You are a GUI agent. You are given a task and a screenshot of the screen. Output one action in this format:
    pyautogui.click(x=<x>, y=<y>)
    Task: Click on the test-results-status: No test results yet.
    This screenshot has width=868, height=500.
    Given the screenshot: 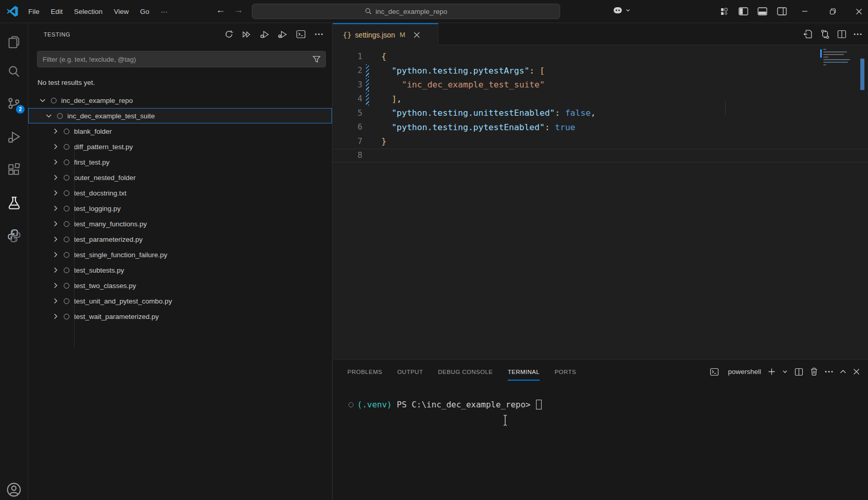 What is the action you would take?
    pyautogui.click(x=66, y=82)
    